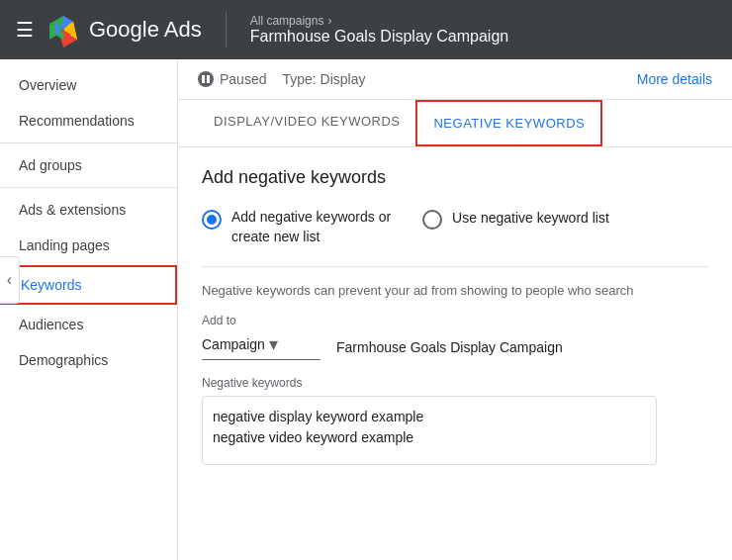 This screenshot has width=732, height=560. Describe the element at coordinates (124, 30) in the screenshot. I see `app-logo: Google Ads` at that location.